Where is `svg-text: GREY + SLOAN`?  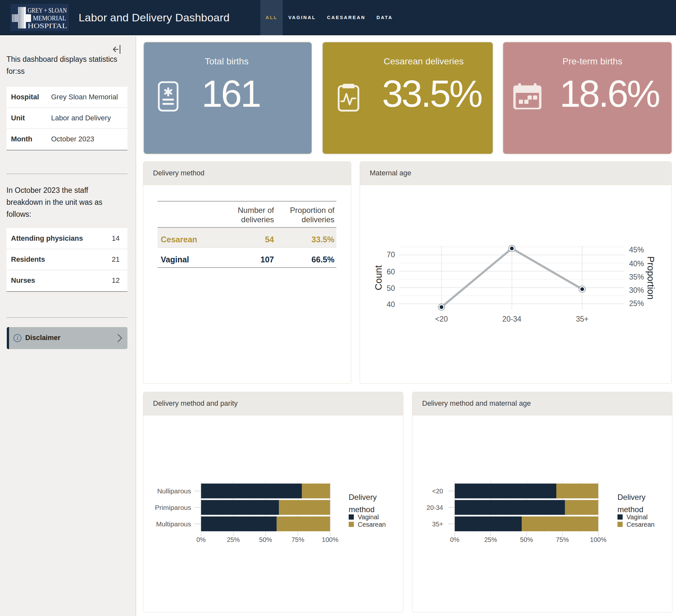 svg-text: GREY + SLOAN is located at coordinates (48, 10).